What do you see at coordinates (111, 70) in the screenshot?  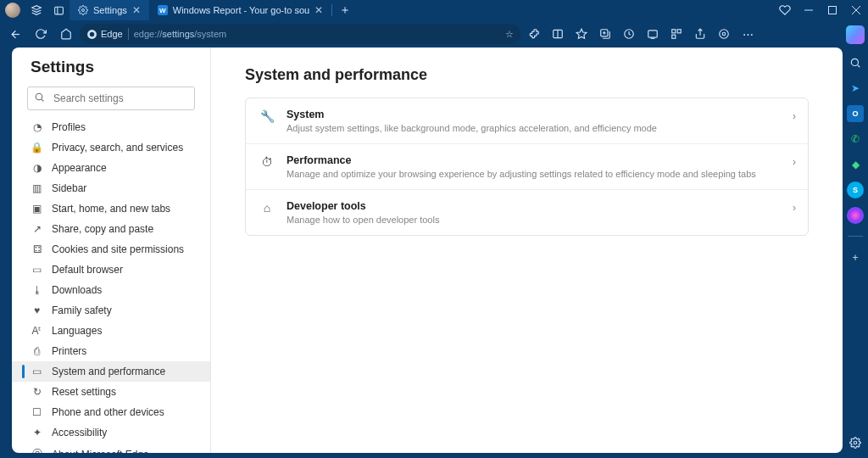 I see `sidebar-title: Settings` at bounding box center [111, 70].